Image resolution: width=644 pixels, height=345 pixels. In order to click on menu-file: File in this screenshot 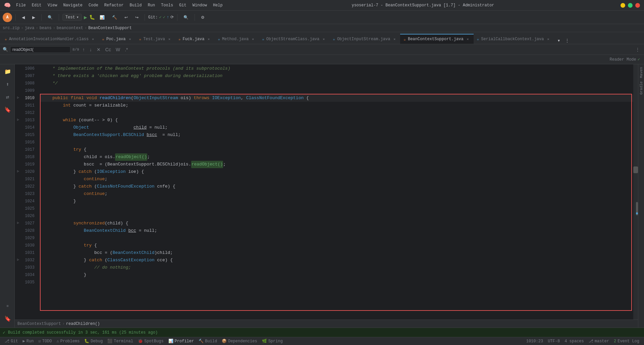, I will do `click(21, 5)`.